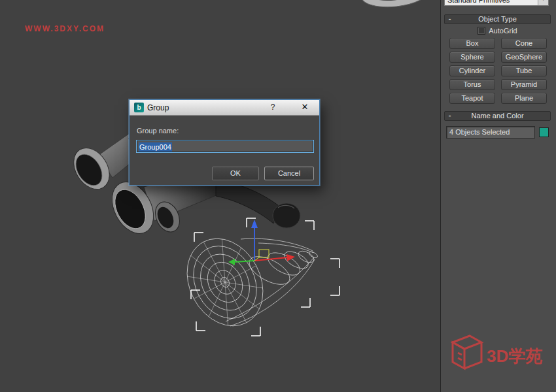 This screenshot has height=392, width=556. I want to click on autogrid-row: AutoGrid, so click(497, 31).